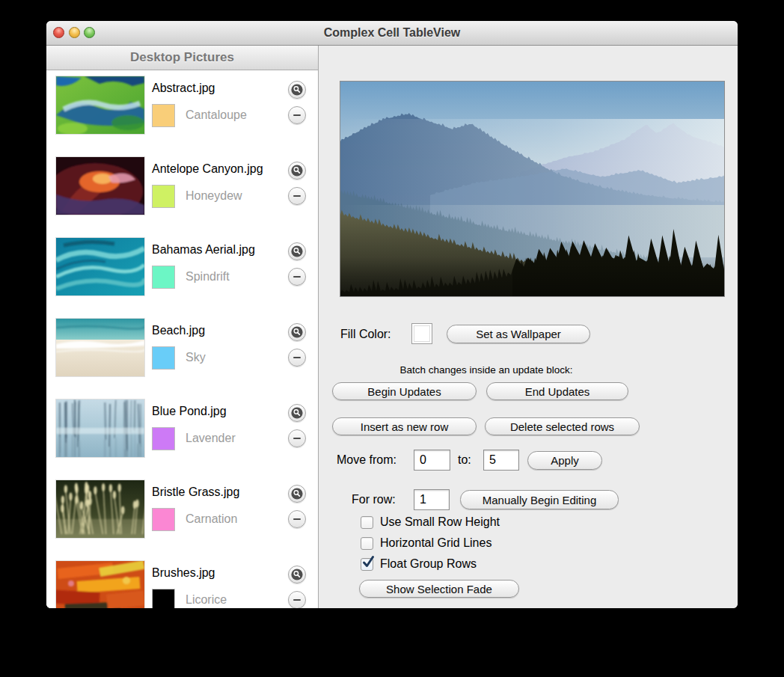 Image resolution: width=784 pixels, height=677 pixels. Describe the element at coordinates (183, 434) in the screenshot. I see `table-row: Blue Pond.jpg Lavender` at that location.